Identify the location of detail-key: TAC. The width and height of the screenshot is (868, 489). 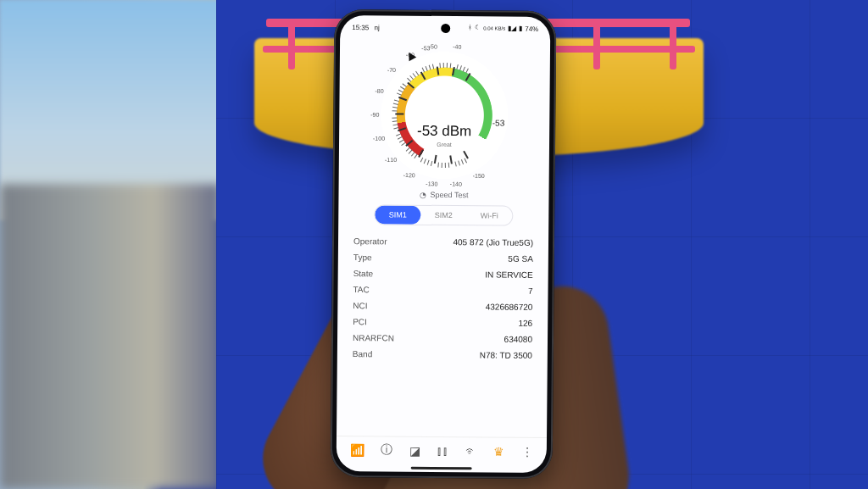
(361, 290).